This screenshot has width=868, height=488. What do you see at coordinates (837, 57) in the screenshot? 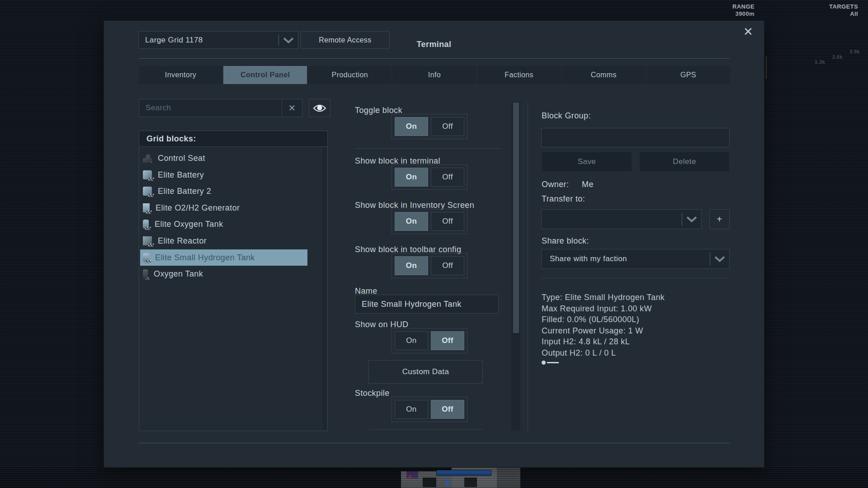
I see `hud-range-marker: 2.6k` at bounding box center [837, 57].